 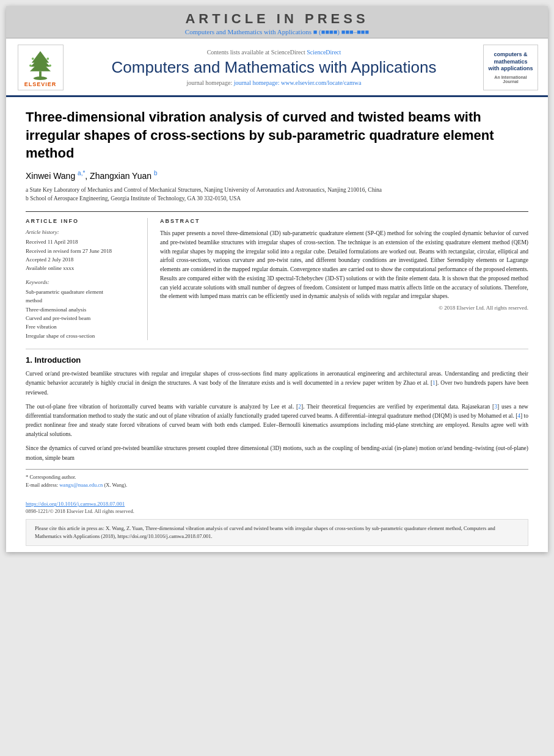 I want to click on footnote-area: * Corresponding author. E-mail address: …, so click(x=277, y=481).